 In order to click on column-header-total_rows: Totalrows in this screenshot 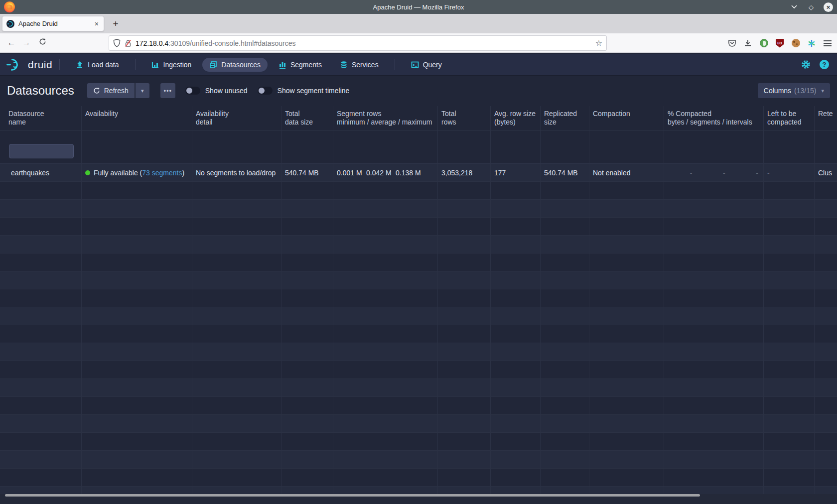, I will do `click(464, 119)`.